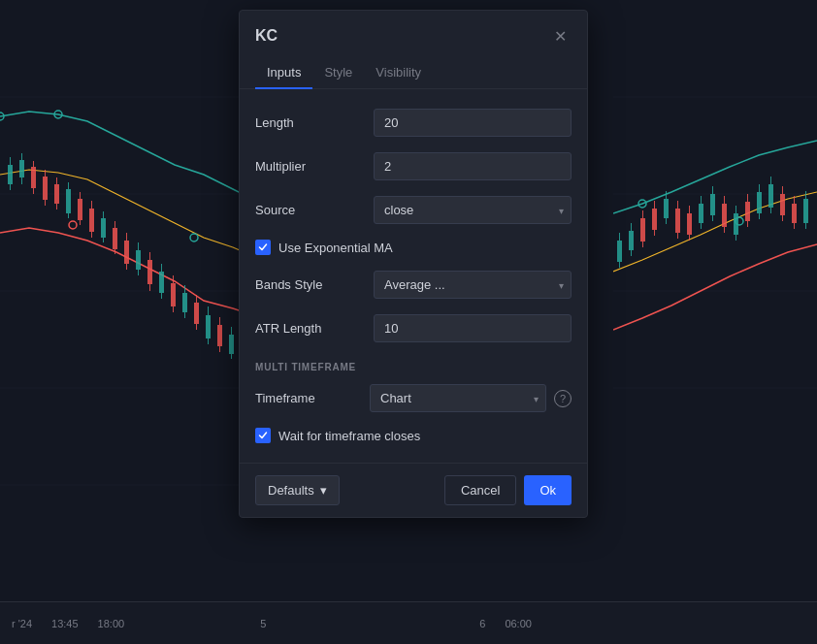  What do you see at coordinates (413, 435) in the screenshot?
I see `wait-for-timeframe-closes-row: Wait for timeframe closes` at bounding box center [413, 435].